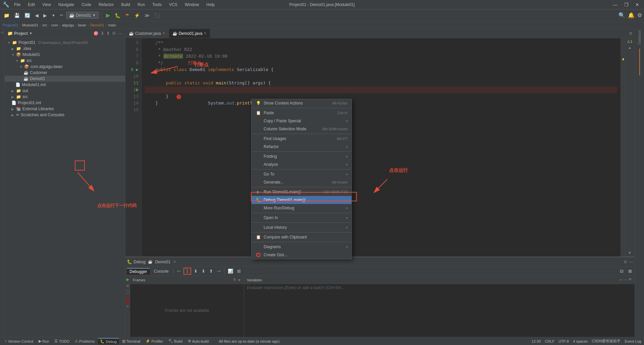  I want to click on breadcrumb-atguigu: atguigu, so click(68, 25).